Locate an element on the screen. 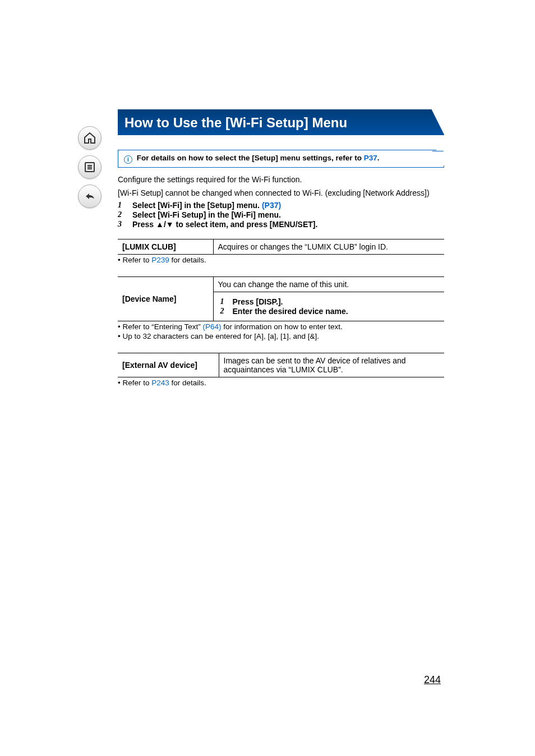 The height and width of the screenshot is (756, 535). header-banner: Wi-Fi How to Use the [Wi-Fi Setup] Menu is located at coordinates (281, 126).